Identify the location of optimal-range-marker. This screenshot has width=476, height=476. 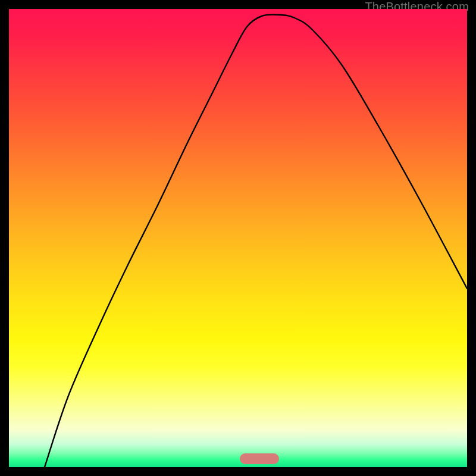
(259, 459).